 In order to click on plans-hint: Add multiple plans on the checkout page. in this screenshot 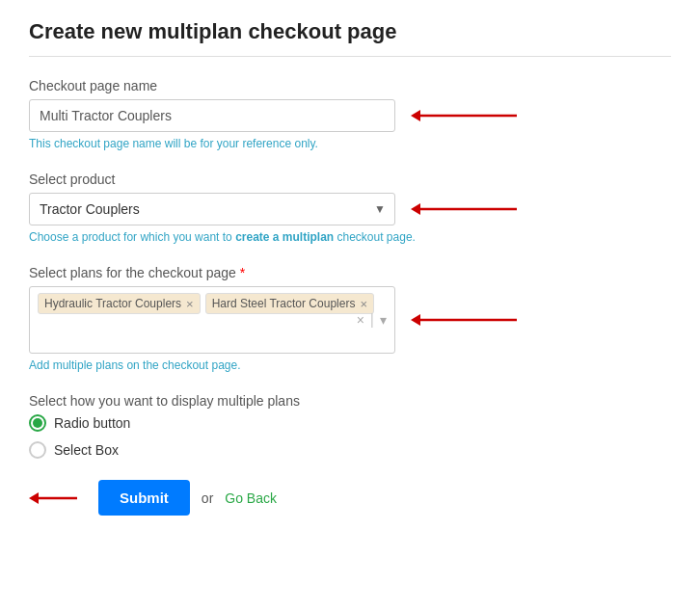, I will do `click(350, 365)`.